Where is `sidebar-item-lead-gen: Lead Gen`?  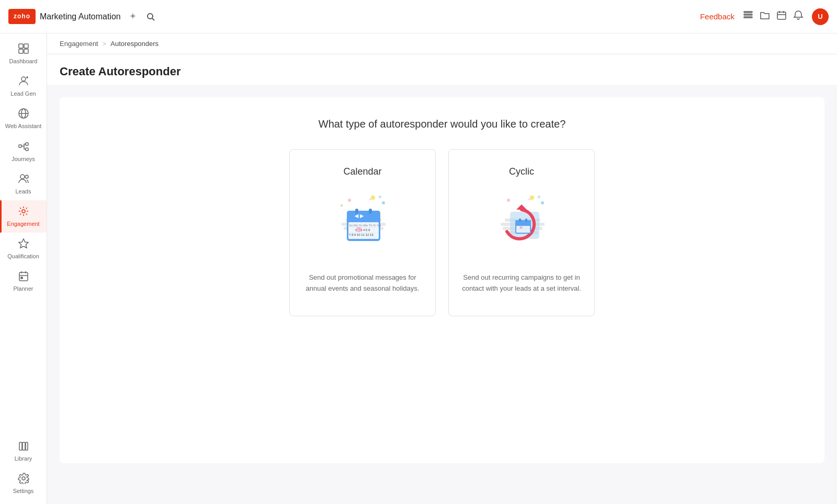 sidebar-item-lead-gen: Lead Gen is located at coordinates (23, 86).